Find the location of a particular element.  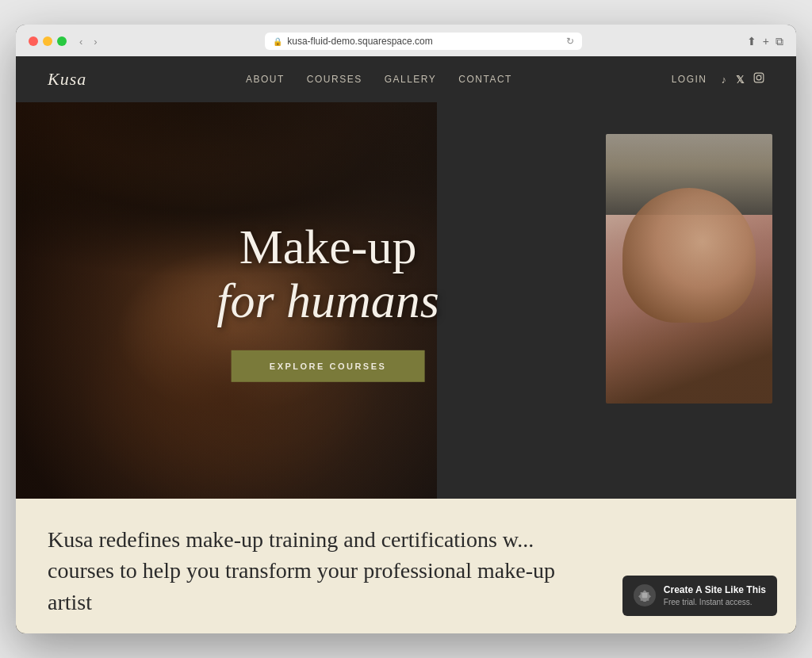

hero-title-line2: for humans is located at coordinates (328, 300).